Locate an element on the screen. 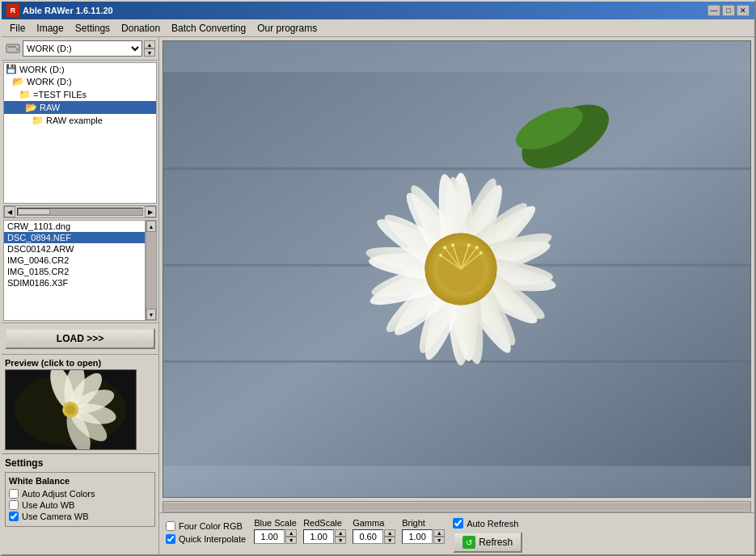  scroll-thumb is located at coordinates (34, 212).